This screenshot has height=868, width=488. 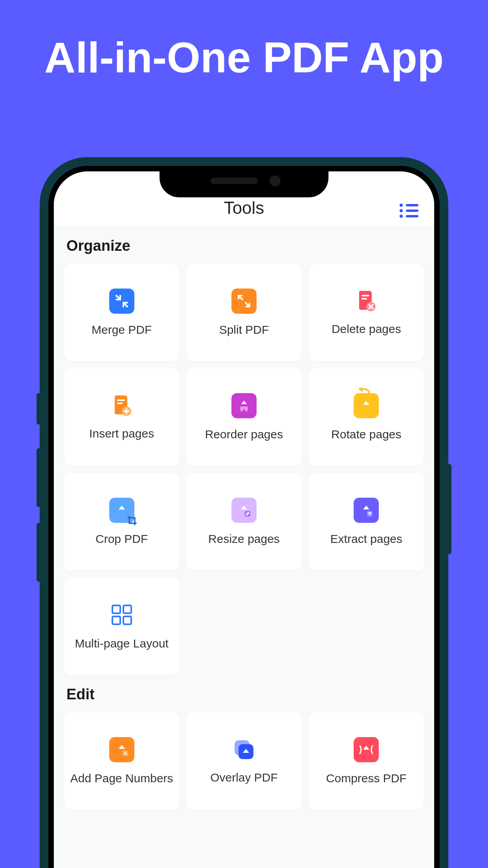 I want to click on tool-merge-pdf: Merge PDF, so click(x=122, y=313).